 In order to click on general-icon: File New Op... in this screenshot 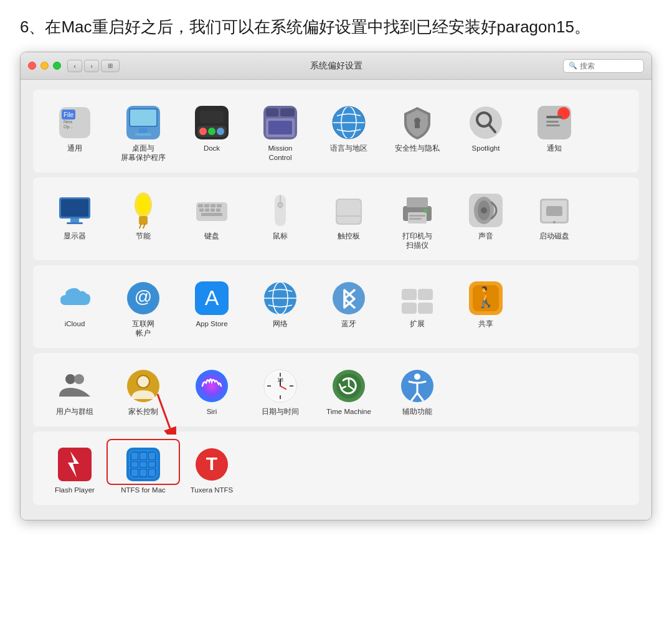, I will do `click(75, 123)`.